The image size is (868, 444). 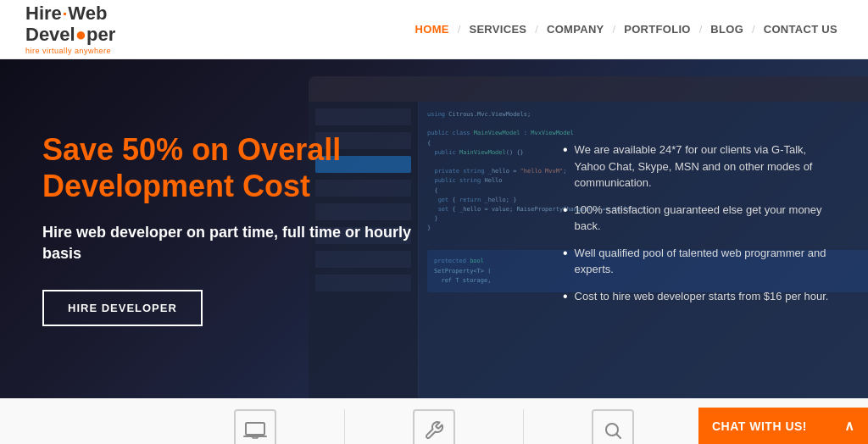 What do you see at coordinates (65, 14) in the screenshot?
I see `logo-dot1: ·` at bounding box center [65, 14].